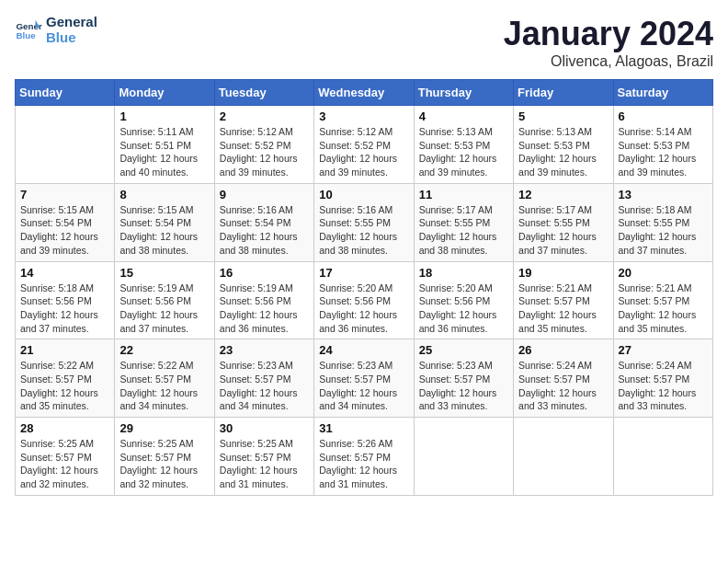  Describe the element at coordinates (64, 195) in the screenshot. I see `day-number: 7` at that location.